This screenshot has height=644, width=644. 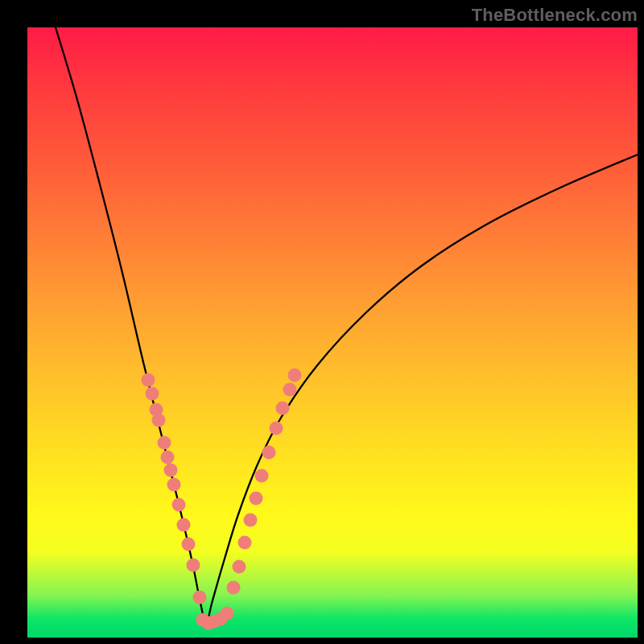 I want to click on data-points, so click(x=222, y=499).